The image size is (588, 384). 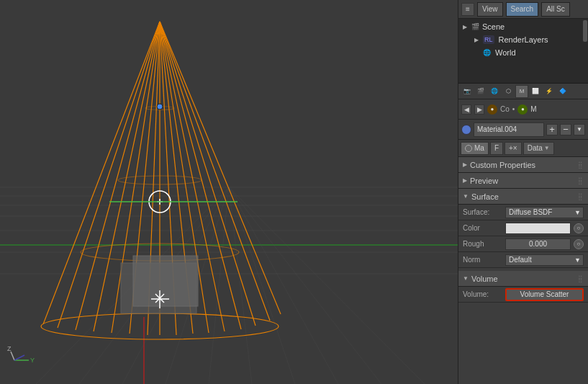 What do you see at coordinates (523, 271) in the screenshot?
I see `properties-content: ▶ Custom Properties ⣿ ▶ Preview ⣿ ▼ Surf…` at bounding box center [523, 271].